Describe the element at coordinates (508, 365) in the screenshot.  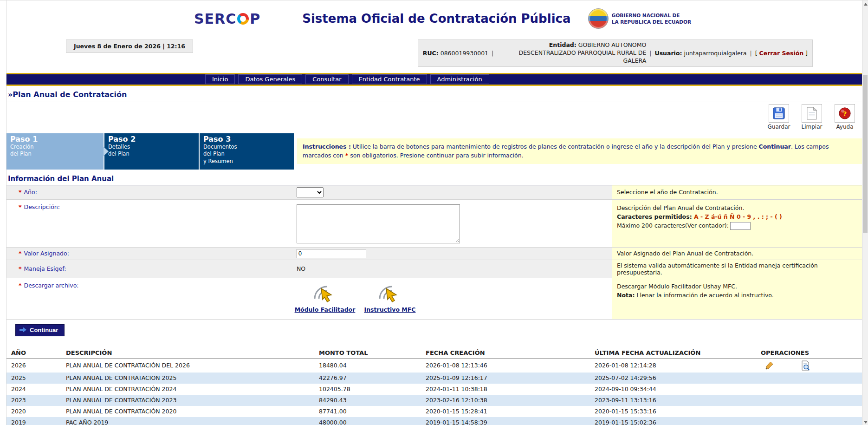
I see `created-cell: 2026-01-08 12:13:46` at that location.